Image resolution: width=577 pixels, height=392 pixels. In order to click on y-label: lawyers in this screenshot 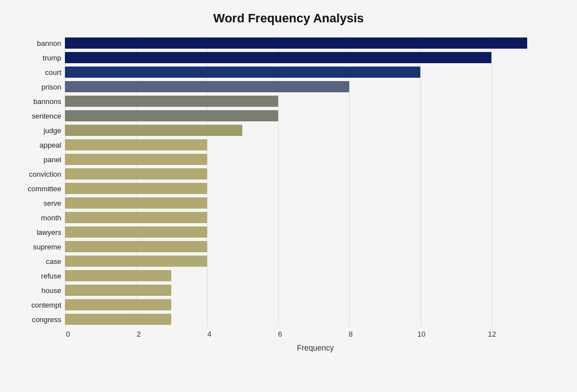, I will do `click(49, 232)`.